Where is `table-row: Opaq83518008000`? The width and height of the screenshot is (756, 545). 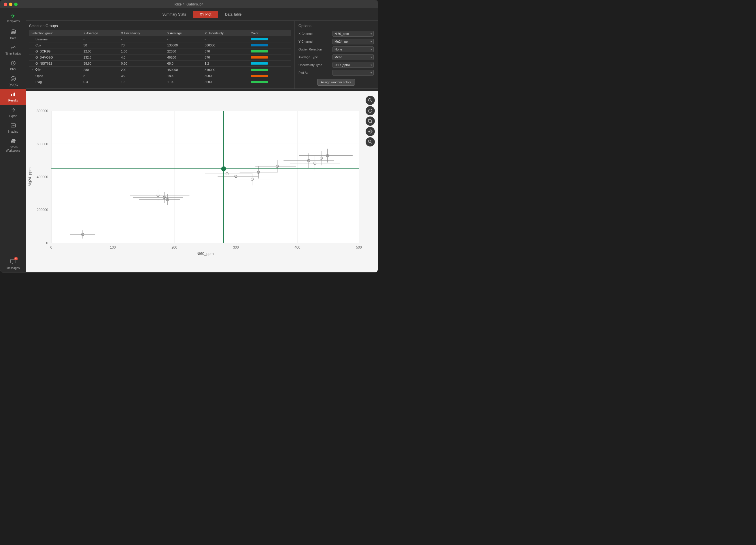
table-row: Opaq83518008000 is located at coordinates (160, 76).